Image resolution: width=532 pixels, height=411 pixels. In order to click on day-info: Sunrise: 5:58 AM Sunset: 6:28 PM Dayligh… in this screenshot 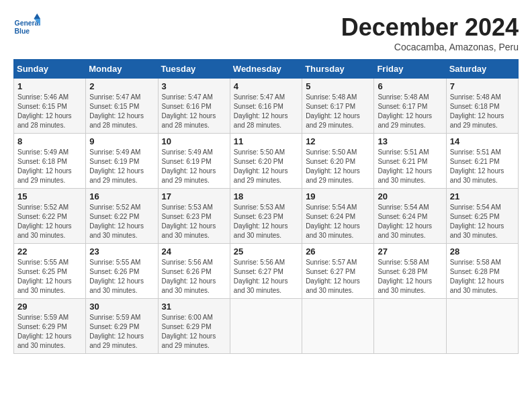, I will do `click(482, 277)`.